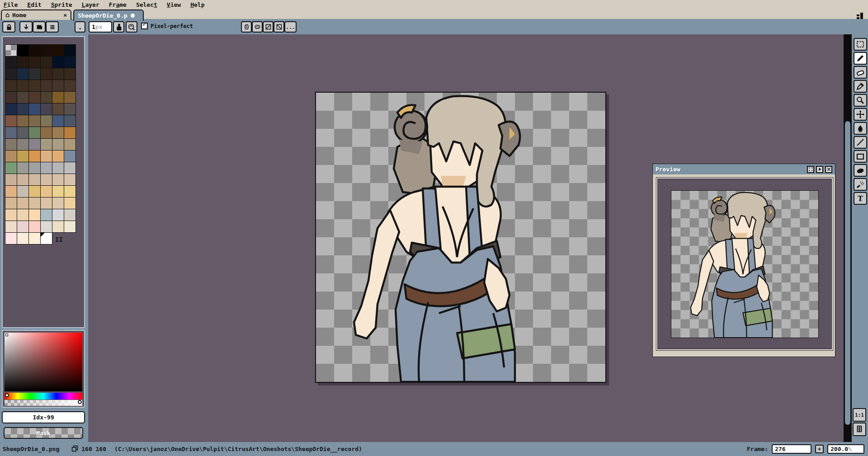 Image resolution: width=868 pixels, height=456 pixels. What do you see at coordinates (860, 58) in the screenshot?
I see `tool-pencil` at bounding box center [860, 58].